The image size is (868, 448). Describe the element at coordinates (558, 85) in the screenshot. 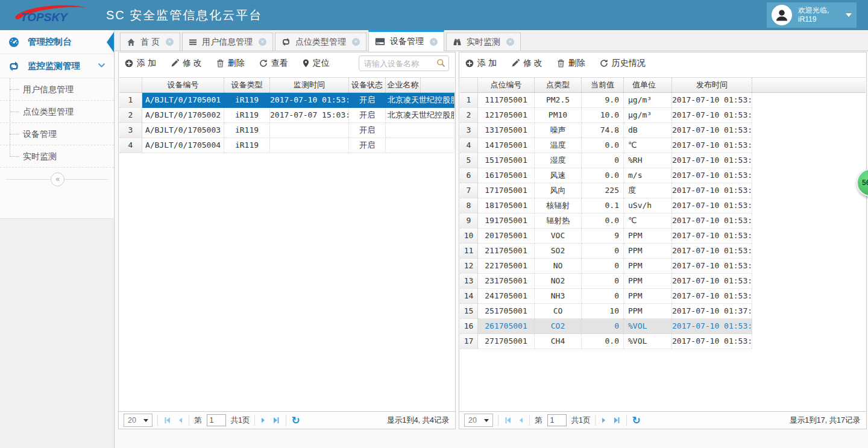

I see `point-column-header: 点类型` at that location.